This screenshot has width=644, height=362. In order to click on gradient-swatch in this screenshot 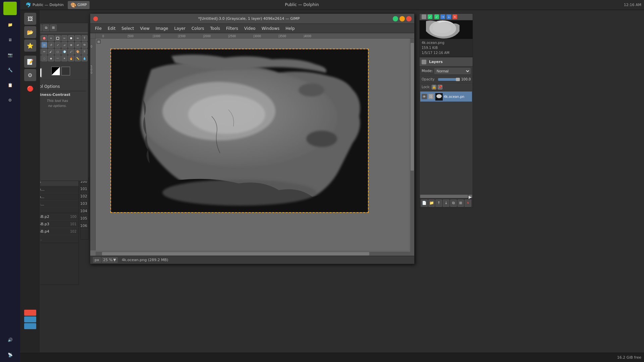, I will do `click(66, 71)`.